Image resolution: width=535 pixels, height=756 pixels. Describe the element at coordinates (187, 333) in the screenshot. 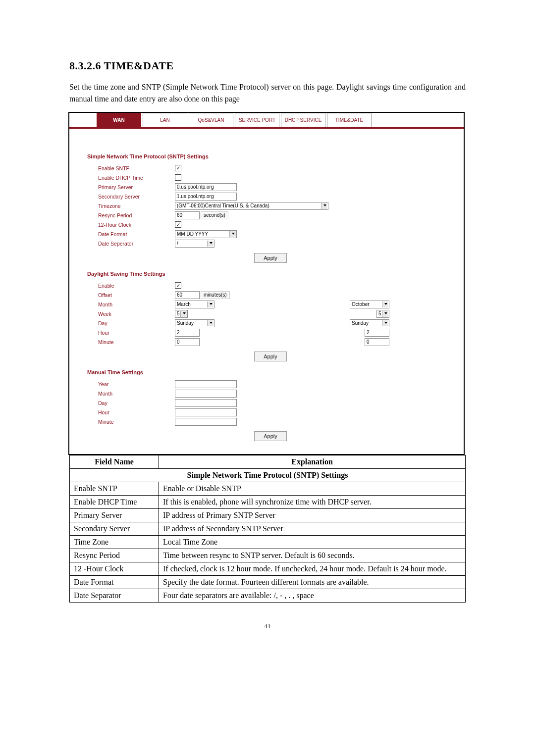

I see `dst-hour-start-input: 2` at that location.